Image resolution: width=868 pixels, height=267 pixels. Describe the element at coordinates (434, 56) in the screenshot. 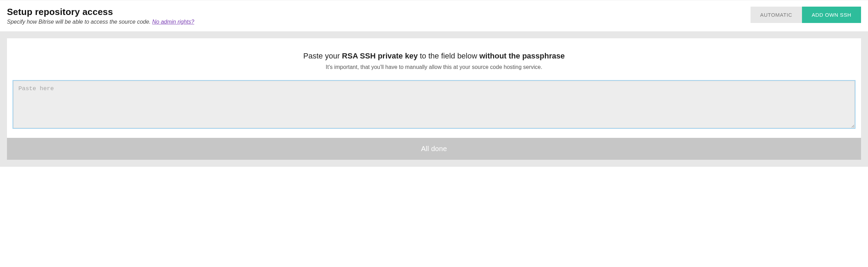

I see `instruction-text: Paste your RSA SSH private key to the fi…` at that location.